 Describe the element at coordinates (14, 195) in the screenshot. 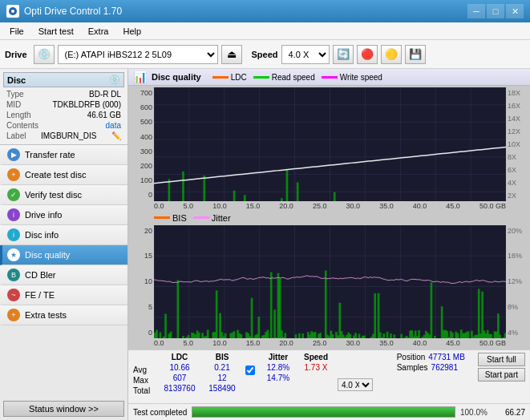

I see `verify-test-disc-icon: ✓` at that location.